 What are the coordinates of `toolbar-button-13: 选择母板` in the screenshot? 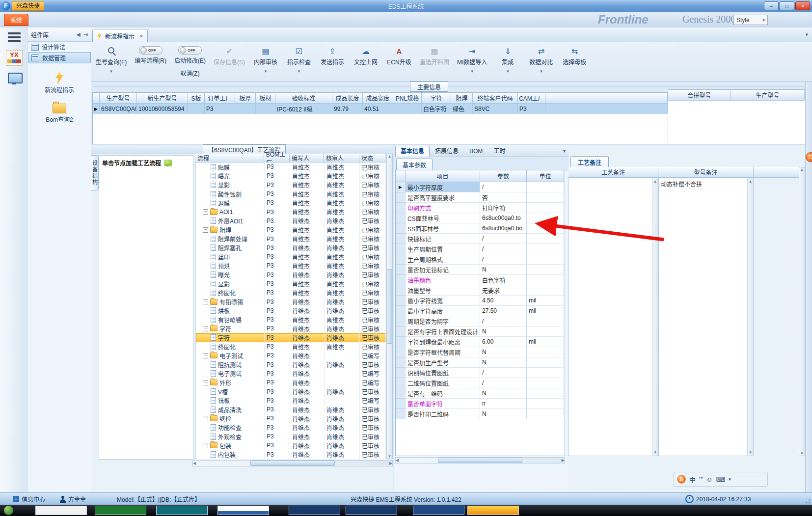 It's located at (574, 56).